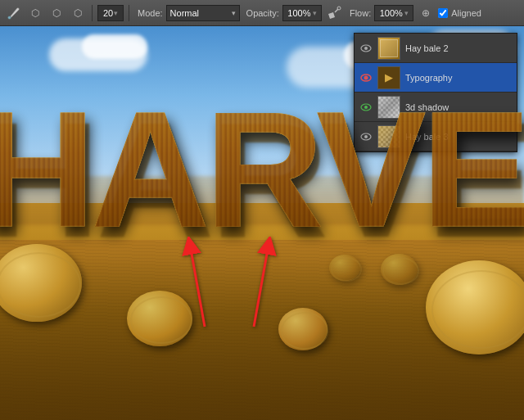 This screenshot has width=524, height=420. Describe the element at coordinates (391, 13) in the screenshot. I see `flow-value: 100%` at that location.